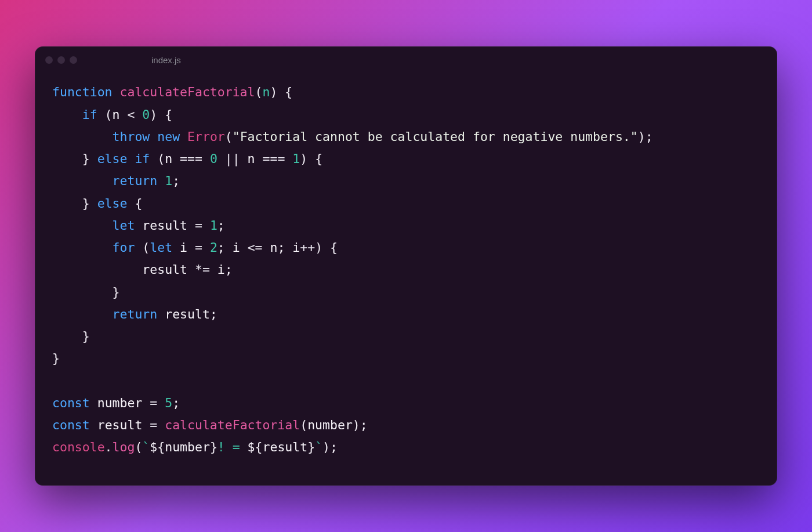 The width and height of the screenshot is (812, 532). What do you see at coordinates (61, 60) in the screenshot?
I see `minimize-icon` at bounding box center [61, 60].